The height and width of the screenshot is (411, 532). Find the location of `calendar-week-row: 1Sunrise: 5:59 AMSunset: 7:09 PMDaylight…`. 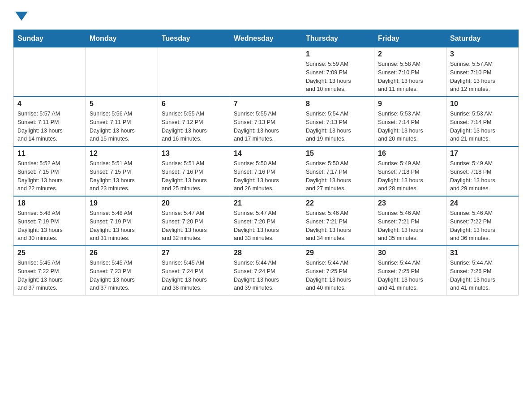

calendar-week-row: 1Sunrise: 5:59 AMSunset: 7:09 PMDaylight… is located at coordinates (266, 73).